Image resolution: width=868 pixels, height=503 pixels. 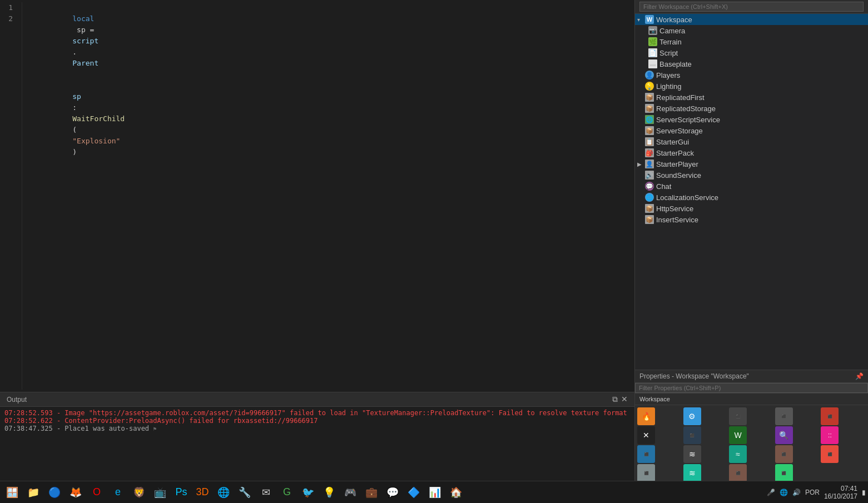 What do you see at coordinates (139, 492) in the screenshot?
I see `taskbar-app1-button: 🦁` at bounding box center [139, 492].